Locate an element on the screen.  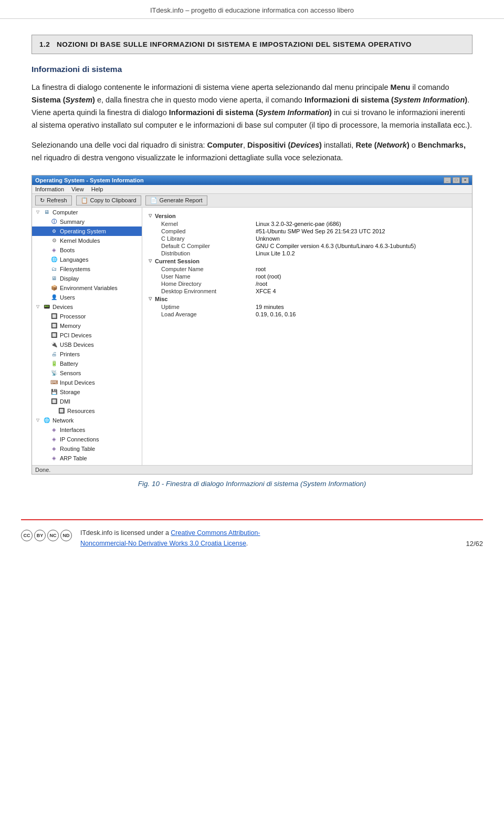
footer-text: ITdesk.info is licensed under a Creative… is located at coordinates (269, 538).